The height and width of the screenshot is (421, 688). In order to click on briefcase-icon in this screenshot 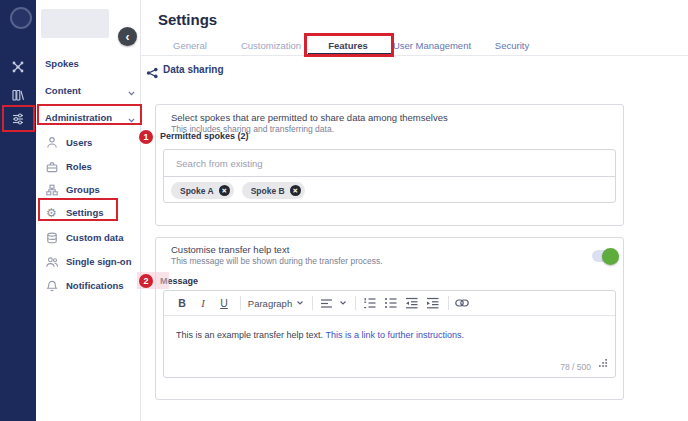, I will do `click(52, 166)`.